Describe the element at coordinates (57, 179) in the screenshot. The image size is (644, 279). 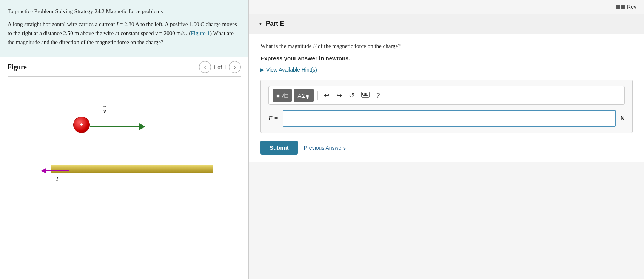
I see `current-label: I` at that location.